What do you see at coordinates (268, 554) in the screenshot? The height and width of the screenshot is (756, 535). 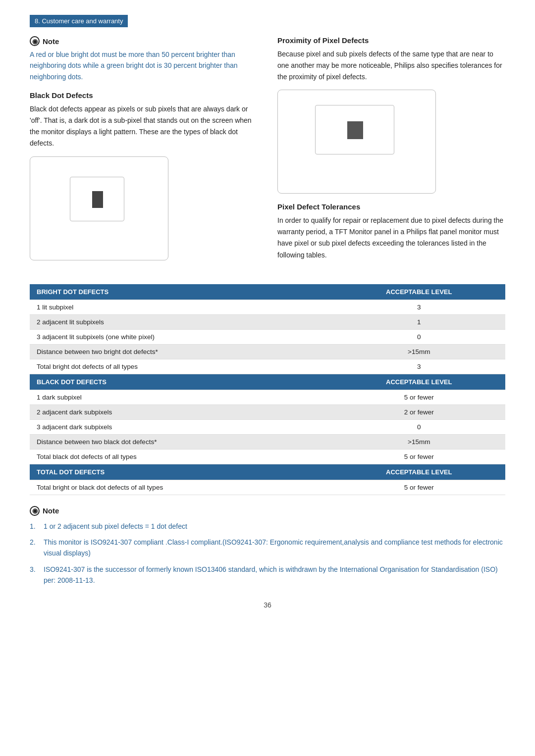 I see `bottom-notes-list: 1. 1 or 2 adjacent sub pixel defects = 1…` at bounding box center [268, 554].